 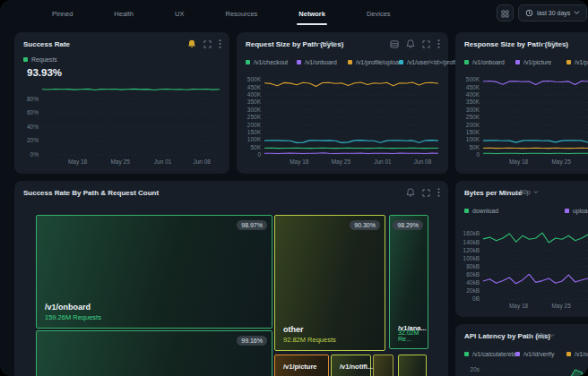 I want to click on svg-text: May 25, so click(x=342, y=162).